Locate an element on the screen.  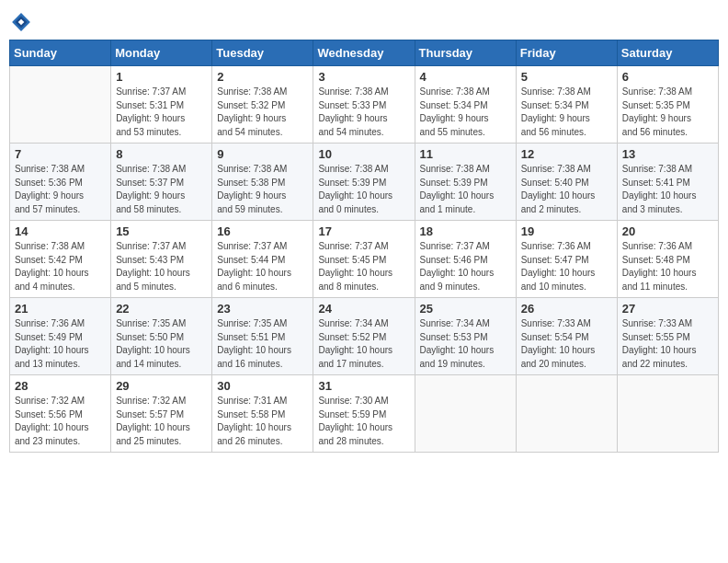
calendar-header-row: SundayMondayTuesdayWednesdayThursdayFrid… is located at coordinates (364, 53).